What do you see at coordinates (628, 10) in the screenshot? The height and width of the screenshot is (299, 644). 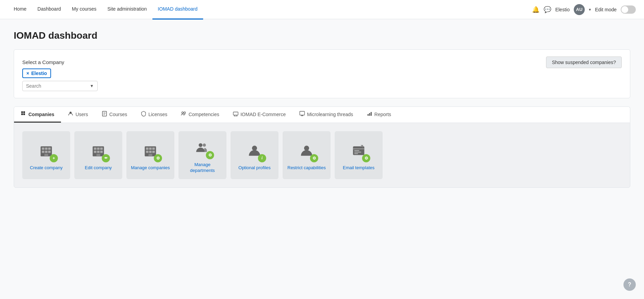 I see `edit-mode-toggle` at bounding box center [628, 10].